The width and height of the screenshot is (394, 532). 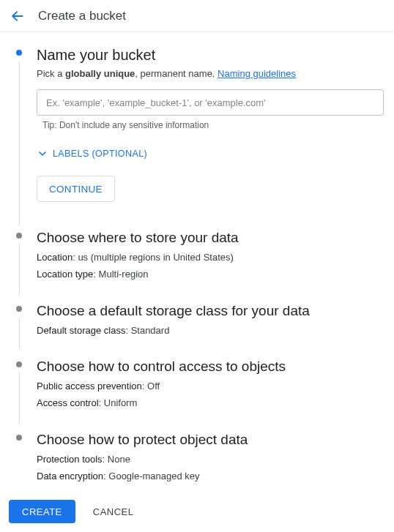 I want to click on page-title: Create a bucket, so click(x=82, y=16).